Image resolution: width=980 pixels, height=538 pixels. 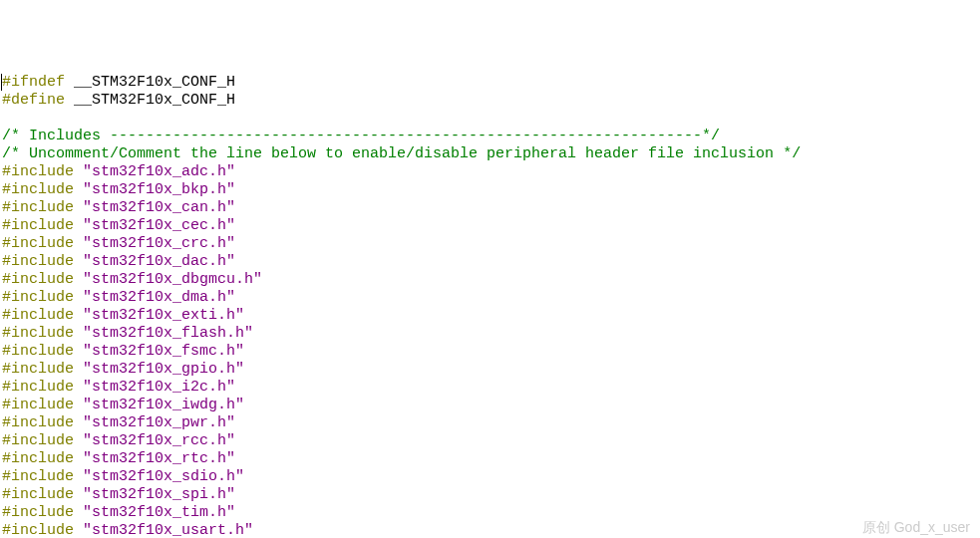 I want to click on code-line: #include "stm32f10x_pwr.h", so click(x=490, y=423).